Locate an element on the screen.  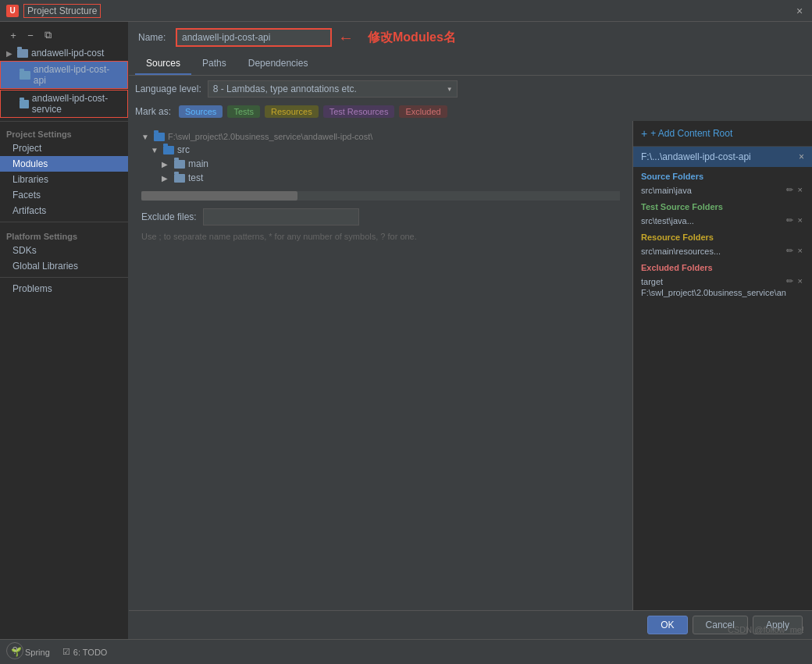
resource-folder-edit: ✏ is located at coordinates (790, 251).